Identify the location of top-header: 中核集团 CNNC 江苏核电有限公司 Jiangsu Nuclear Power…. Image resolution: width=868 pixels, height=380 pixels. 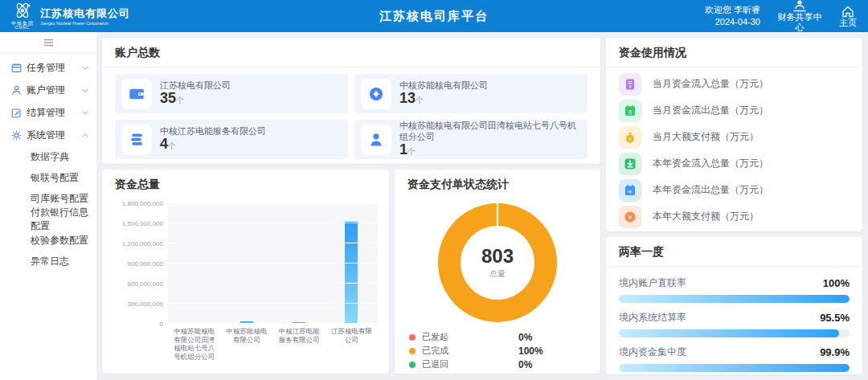
(434, 16).